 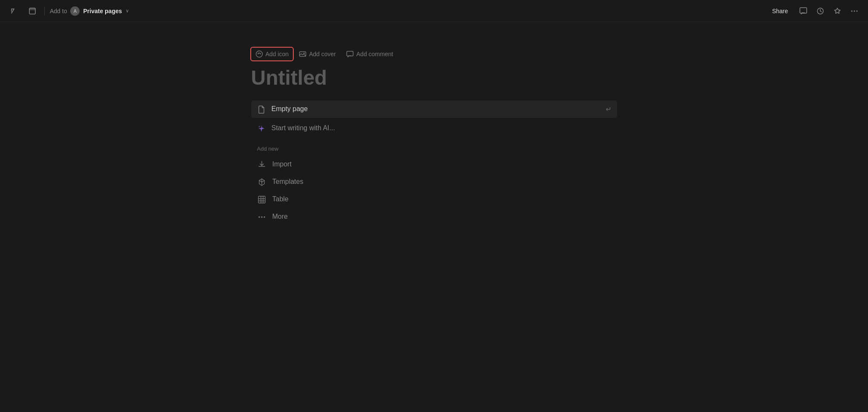 What do you see at coordinates (375, 54) in the screenshot?
I see `add-comment-label: Add comment` at bounding box center [375, 54].